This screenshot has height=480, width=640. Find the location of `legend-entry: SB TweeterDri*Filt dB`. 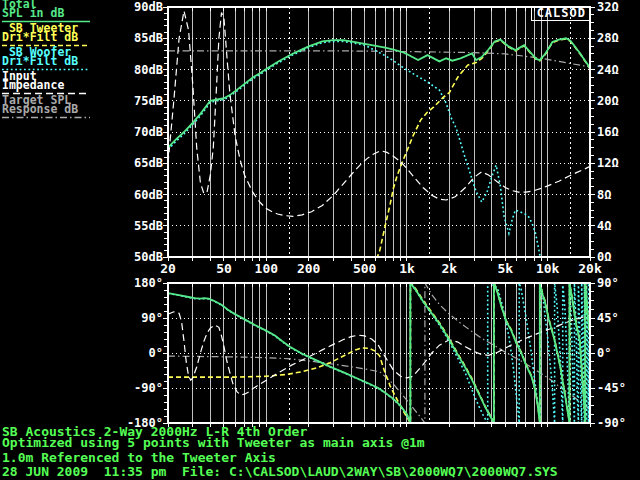

legend-entry: SB TweeterDri*Filt dB is located at coordinates (62, 36).